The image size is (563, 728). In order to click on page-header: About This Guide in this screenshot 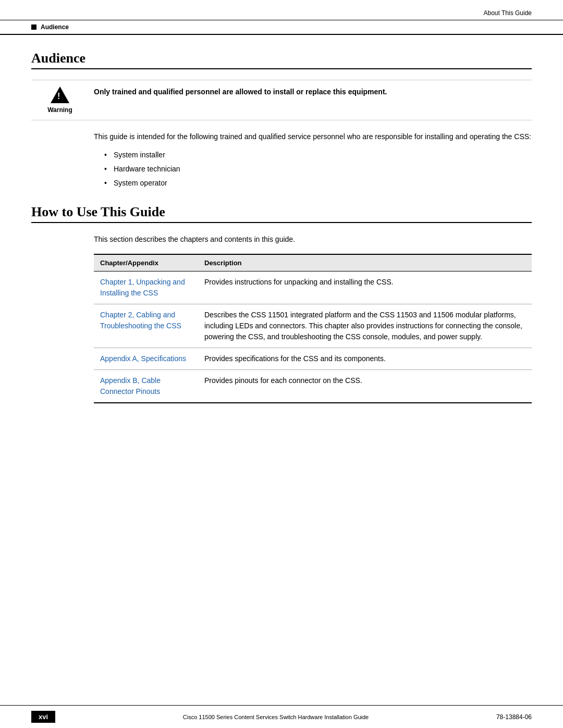, I will do `click(282, 10)`.